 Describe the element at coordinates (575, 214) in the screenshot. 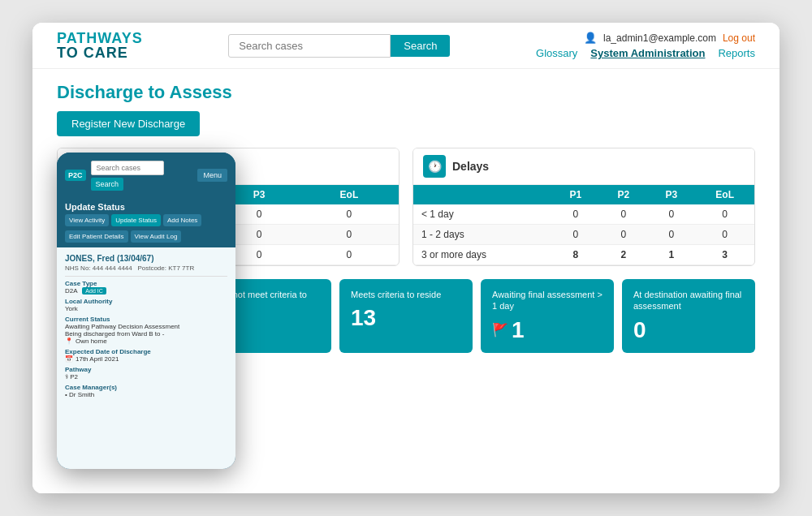

I see `delays-r1c1: 0` at that location.